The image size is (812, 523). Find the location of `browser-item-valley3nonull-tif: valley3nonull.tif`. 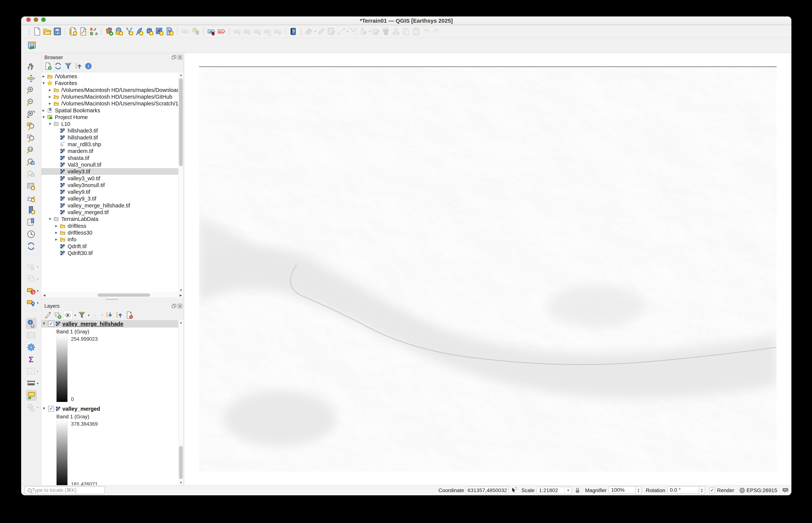

browser-item-valley3nonull-tif: valley3nonull.tif is located at coordinates (112, 185).